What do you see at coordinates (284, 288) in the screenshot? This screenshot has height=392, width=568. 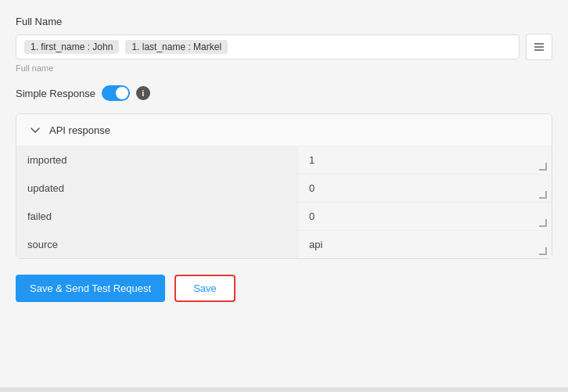 I see `footer-buttons: Save & Send Test Request Save` at bounding box center [284, 288].